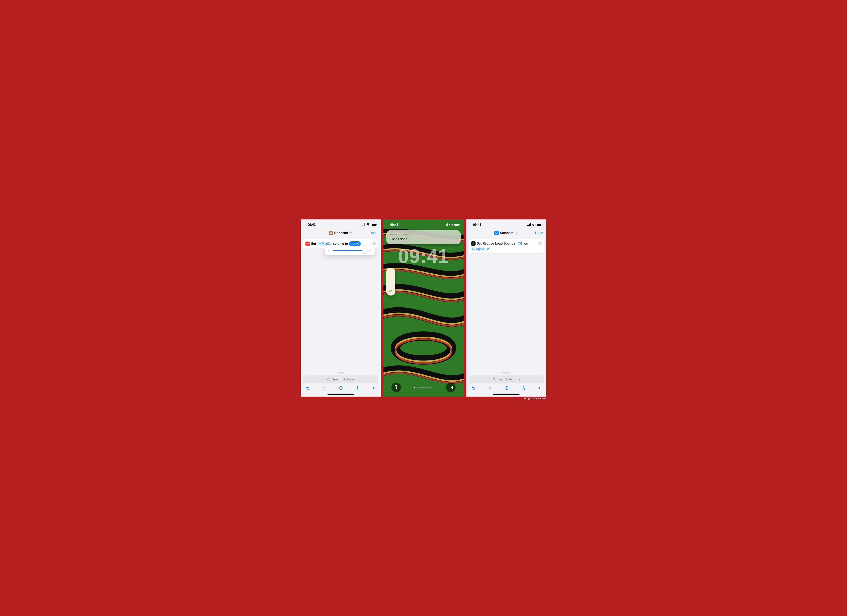 The width and height of the screenshot is (847, 616). I want to click on image-attribution: GadgetHacks.com, so click(535, 398).